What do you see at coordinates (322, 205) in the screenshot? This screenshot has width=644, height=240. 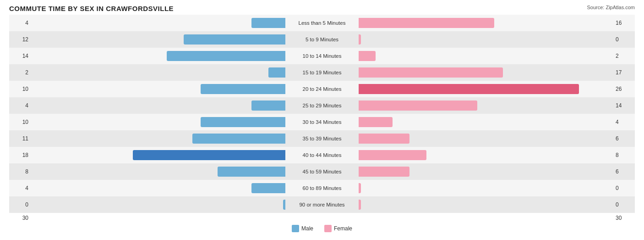 I see `bar-row: 090 or more Minutes0` at bounding box center [322, 205].